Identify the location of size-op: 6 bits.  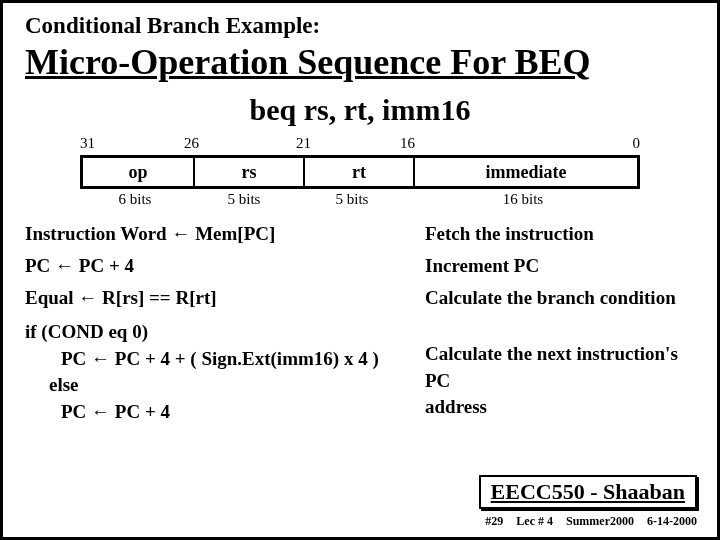
(135, 200).